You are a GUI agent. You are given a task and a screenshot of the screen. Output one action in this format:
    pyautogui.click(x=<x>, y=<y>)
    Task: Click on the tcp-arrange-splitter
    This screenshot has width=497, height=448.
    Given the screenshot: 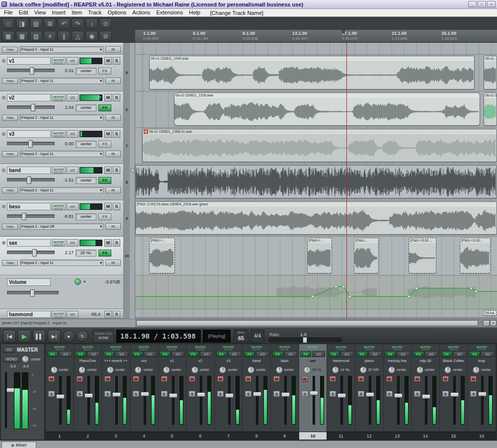 What is the action you would take?
    pyautogui.click(x=132, y=181)
    